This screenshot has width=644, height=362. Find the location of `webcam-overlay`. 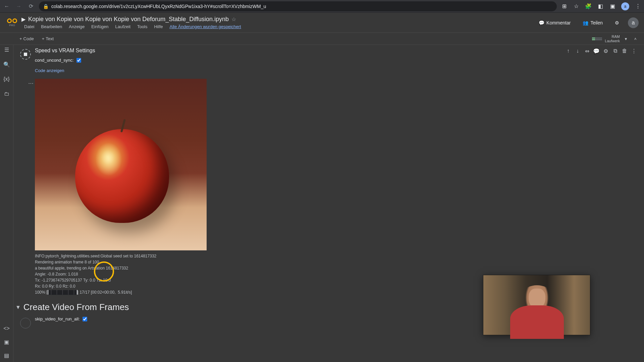

webcam-overlay is located at coordinates (537, 305).